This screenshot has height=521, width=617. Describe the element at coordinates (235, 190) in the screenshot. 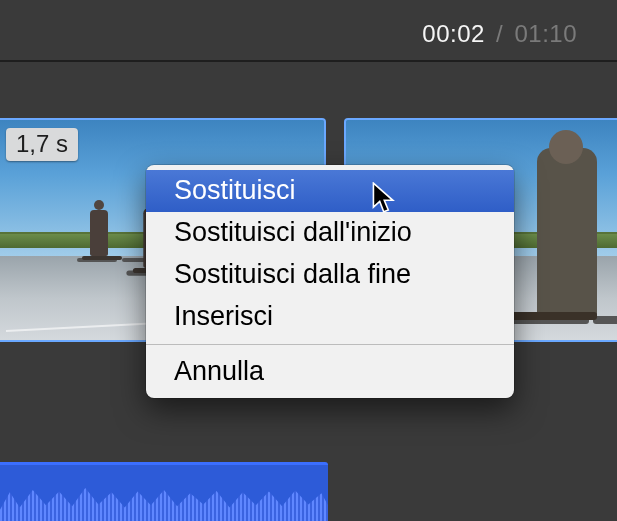

I see `menu-item-label: Sostituisci` at that location.